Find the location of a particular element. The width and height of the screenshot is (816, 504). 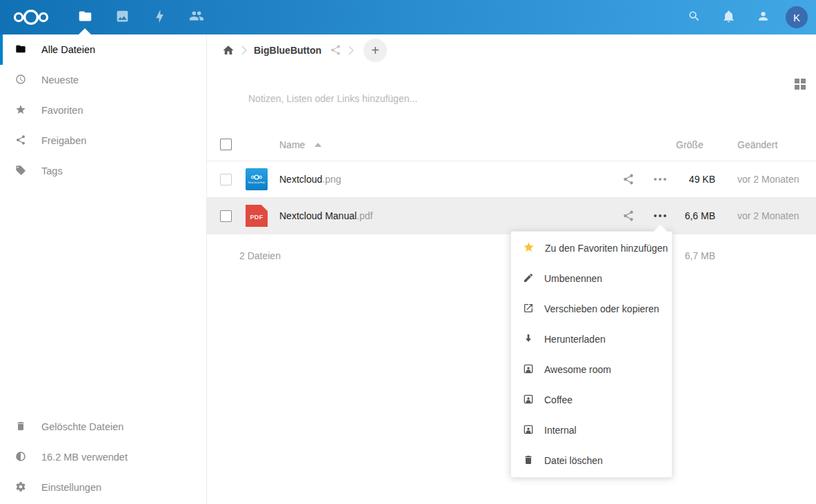

breadcrumb-folder: BigBlueButton is located at coordinates (288, 50).